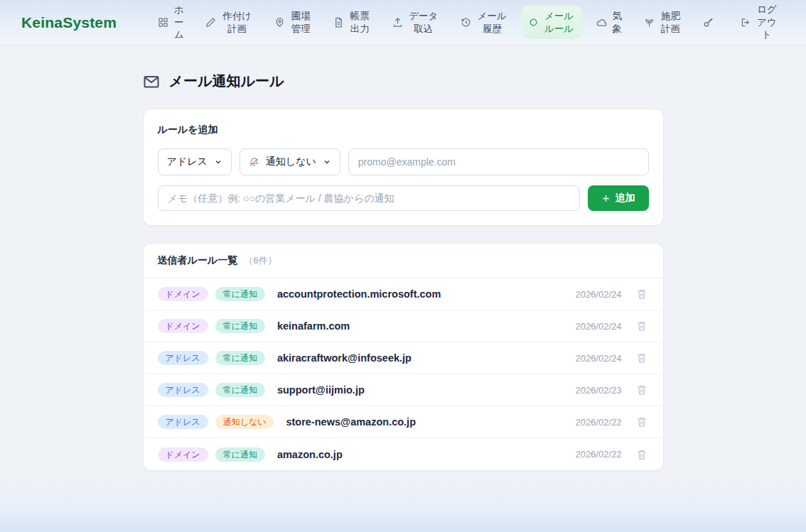  Describe the element at coordinates (559, 23) in the screenshot. I see `nav-item-label: メールルール` at that location.